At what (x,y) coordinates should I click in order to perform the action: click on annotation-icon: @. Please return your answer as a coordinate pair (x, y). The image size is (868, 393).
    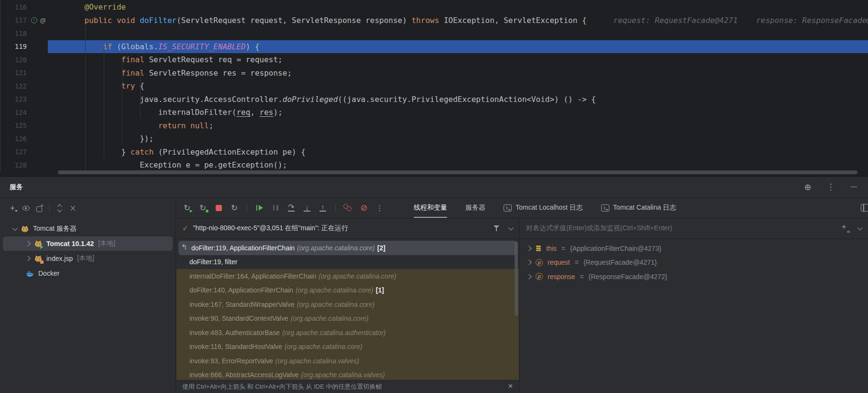
    Looking at the image, I should click on (43, 20).